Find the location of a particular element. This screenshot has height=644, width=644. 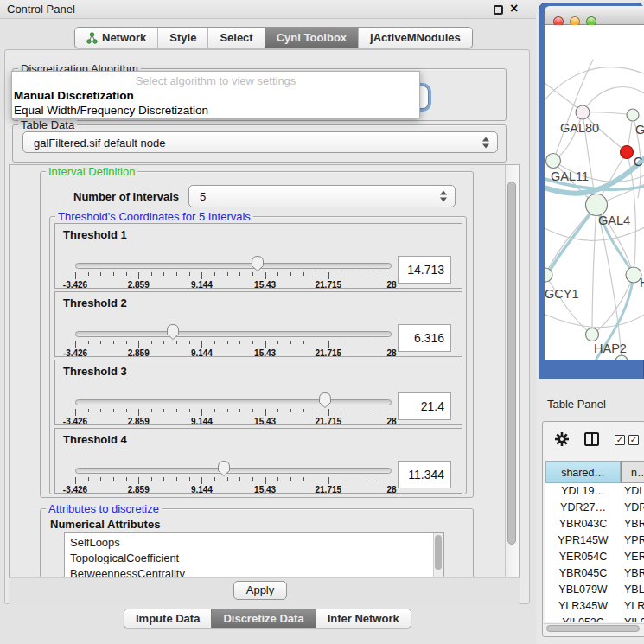

list-item: SelfLoops is located at coordinates (254, 543).